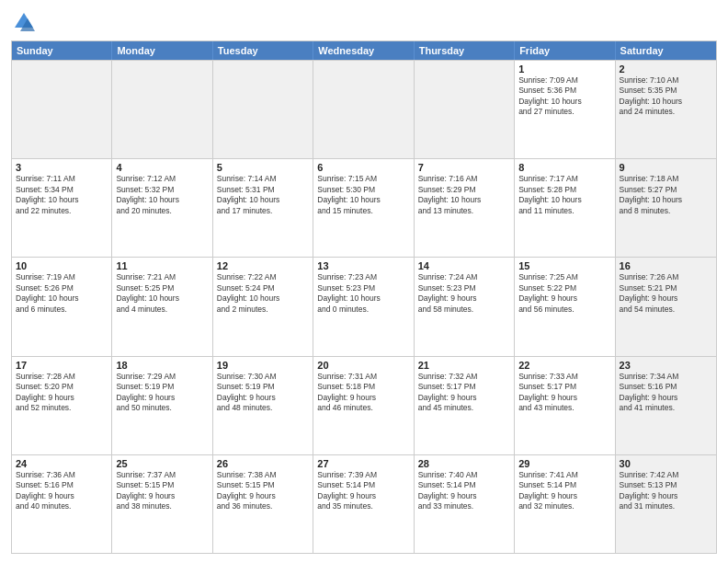  Describe the element at coordinates (263, 306) in the screenshot. I see `calendar-cell: 12Sunrise: 7:22 AM Sunset: 5:24 PM Dayli…` at that location.